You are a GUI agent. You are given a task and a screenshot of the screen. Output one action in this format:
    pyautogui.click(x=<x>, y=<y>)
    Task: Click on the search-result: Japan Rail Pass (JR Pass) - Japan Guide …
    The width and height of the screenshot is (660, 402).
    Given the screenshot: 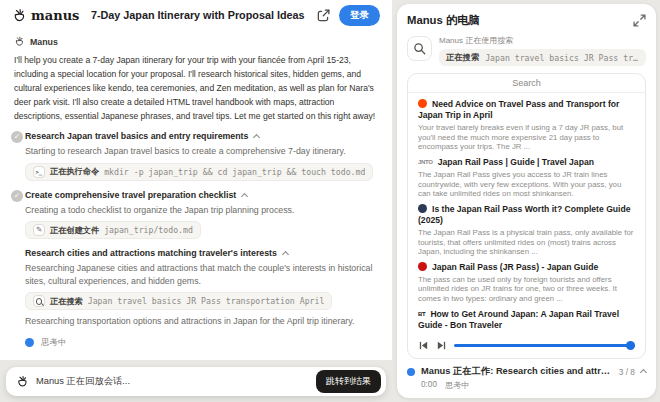 What is the action you would take?
    pyautogui.click(x=526, y=283)
    